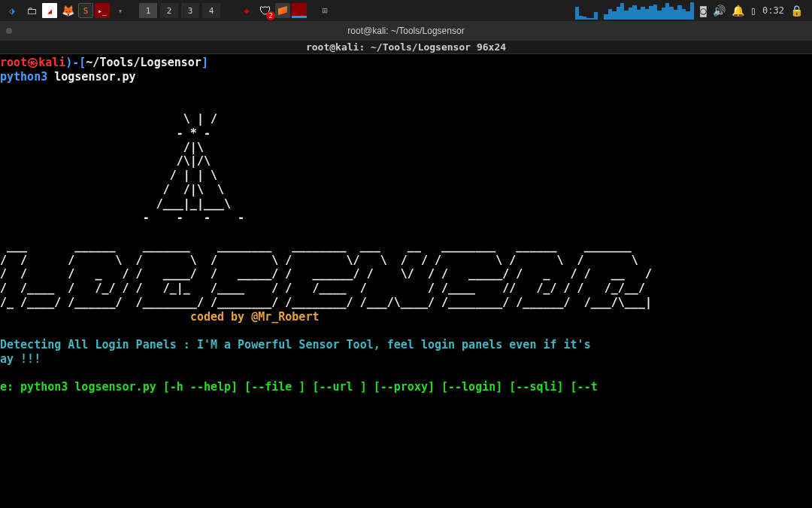 The width and height of the screenshot is (812, 508). What do you see at coordinates (406, 31) in the screenshot?
I see `window-titlebar: root@kali: ~/Tools/Logsensor` at bounding box center [406, 31].